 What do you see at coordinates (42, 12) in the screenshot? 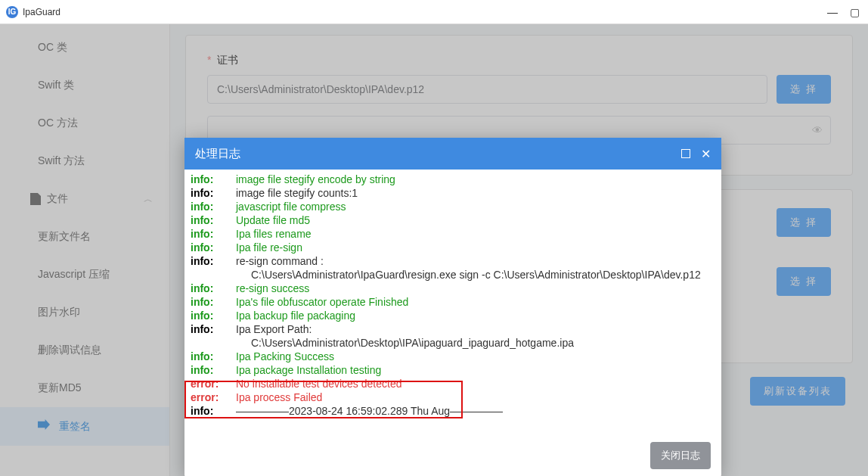
I see `app-title: IpaGuard` at bounding box center [42, 12].